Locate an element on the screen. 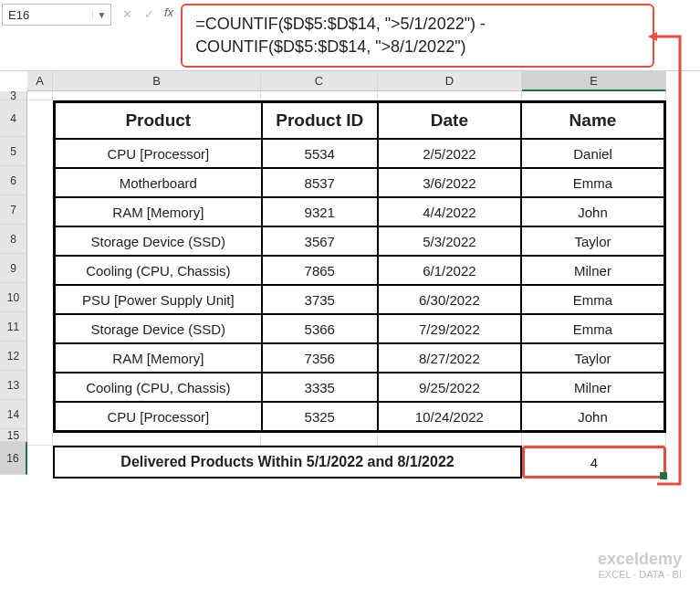  cell-date: 5/3/2022 is located at coordinates (449, 241).